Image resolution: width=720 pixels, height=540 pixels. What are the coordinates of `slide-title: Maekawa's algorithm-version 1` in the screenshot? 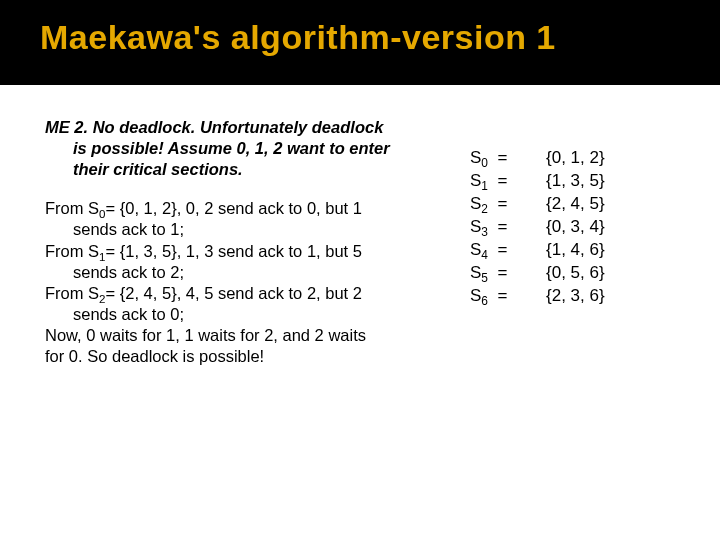 It's located at (360, 34).